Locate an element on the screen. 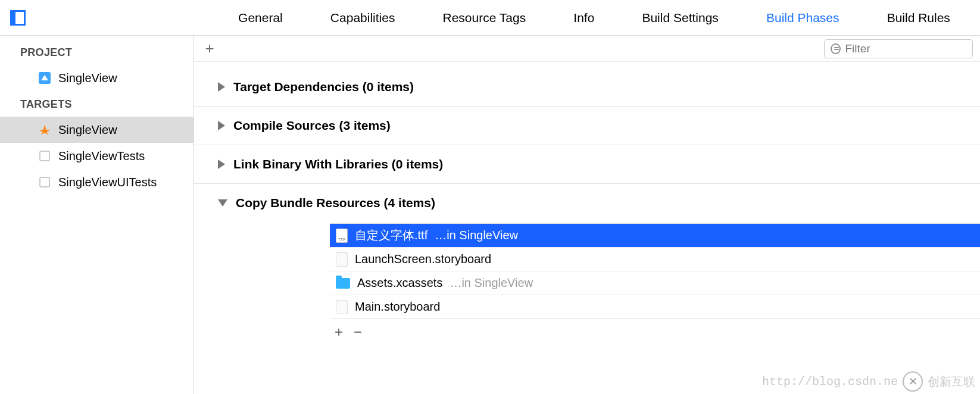  sidebar-target-singleviewtests: SingleViewTests is located at coordinates (96, 156).